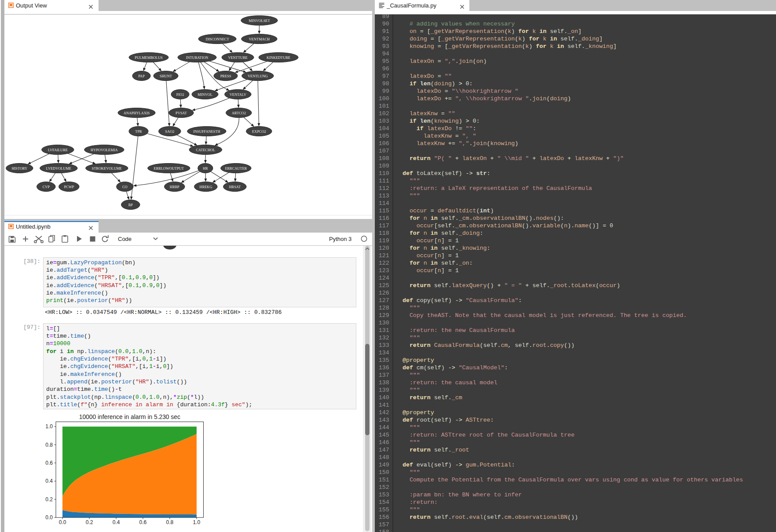 This screenshot has width=776, height=532. Describe the element at coordinates (226, 76) in the screenshot. I see `svg-text: PRESS` at that location.